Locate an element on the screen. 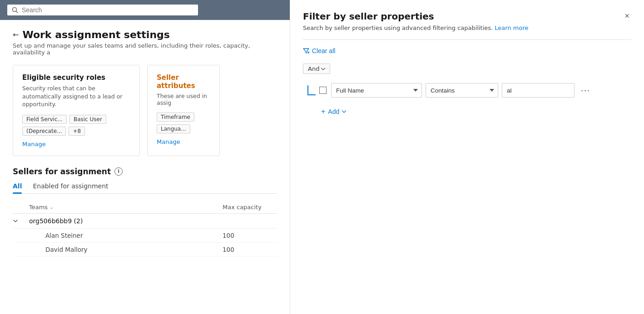 The image size is (644, 314). filter-value-input is located at coordinates (538, 90).